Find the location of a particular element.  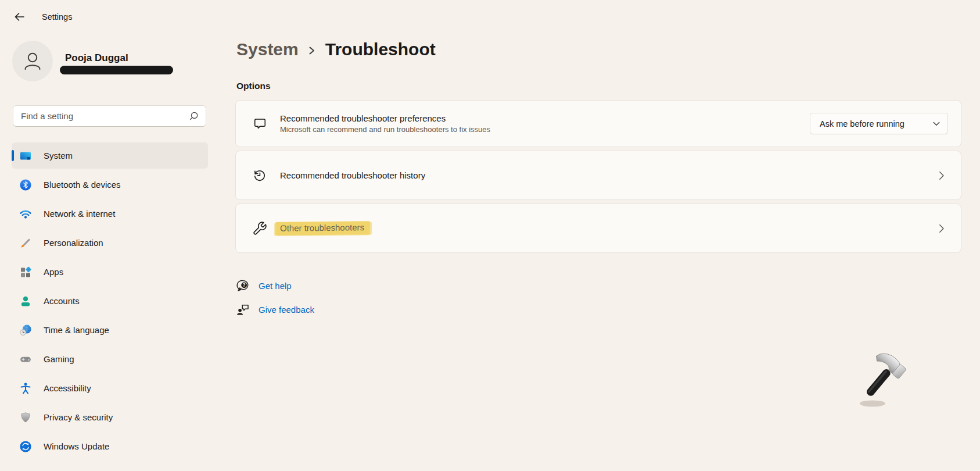

windows-update-icon is located at coordinates (26, 447).